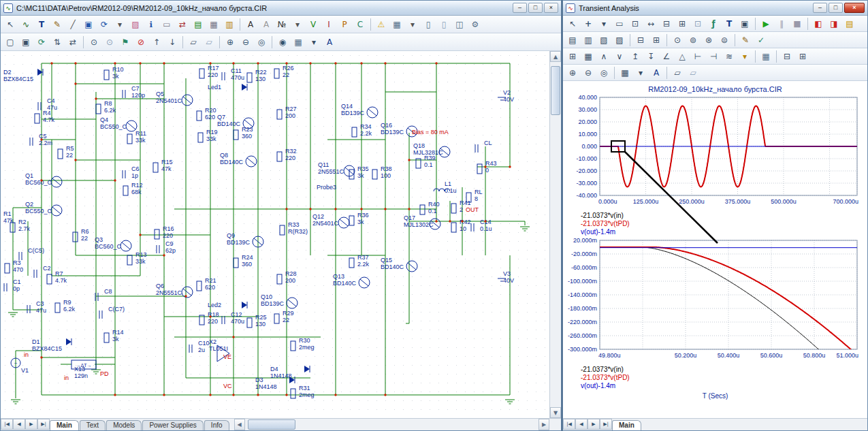 This screenshot has height=431, width=868. Describe the element at coordinates (251, 25) in the screenshot. I see `show-attribute-text: A` at that location.